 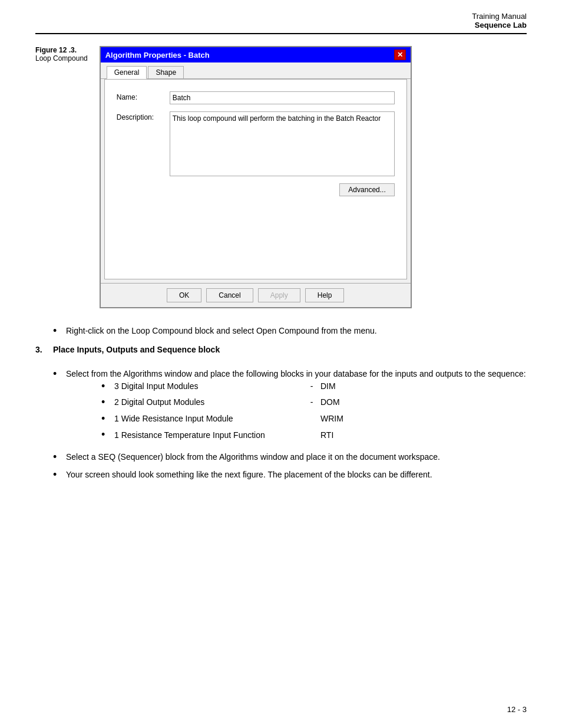 What do you see at coordinates (312, 402) in the screenshot?
I see `module-dash-1: -` at bounding box center [312, 402].